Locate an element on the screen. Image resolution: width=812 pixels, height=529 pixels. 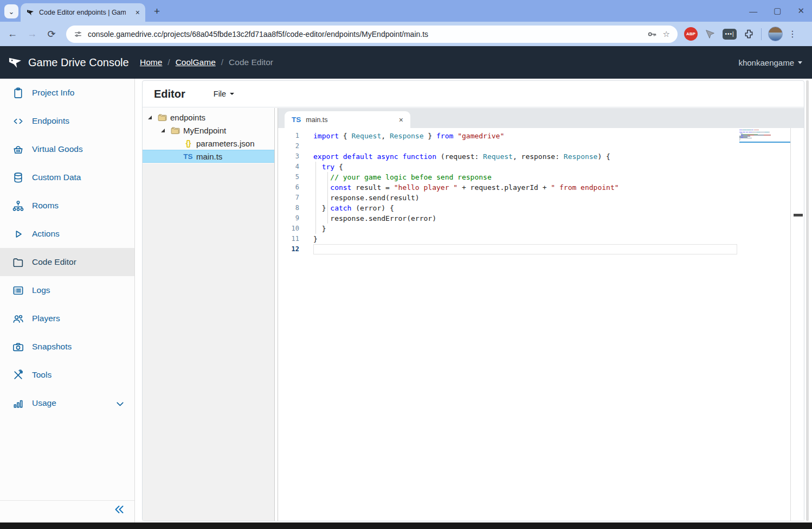
sidebar: Project Info Endpoints Virtual Goods Cus… is located at coordinates (67, 301).